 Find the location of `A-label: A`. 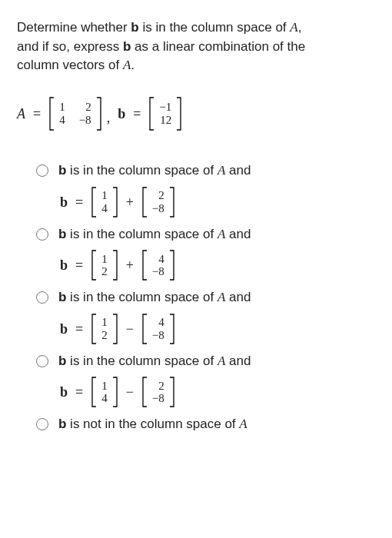

A-label: A is located at coordinates (22, 114).